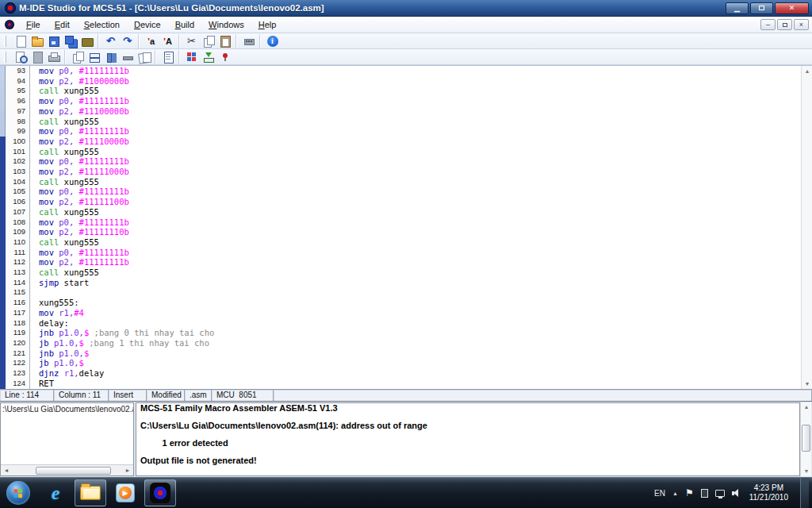 This screenshot has height=508, width=812. Describe the element at coordinates (769, 487) in the screenshot. I see `tray-time: 4:23 PM` at that location.